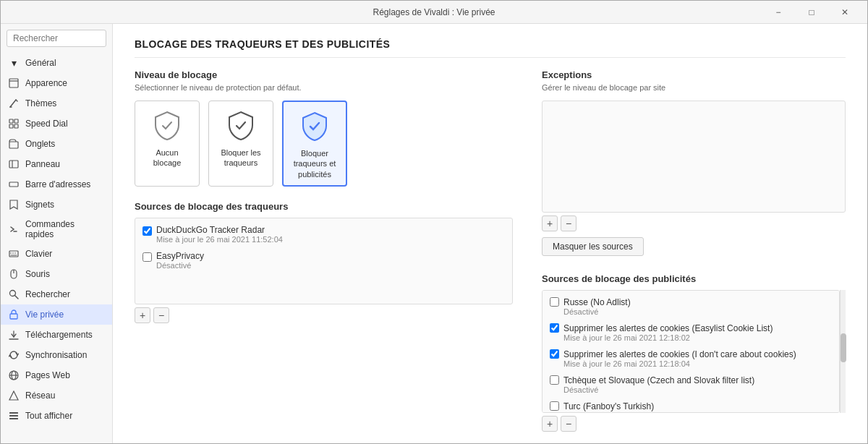 Image resolution: width=868 pixels, height=444 pixels. I want to click on remove-exception-button: −, so click(569, 223).